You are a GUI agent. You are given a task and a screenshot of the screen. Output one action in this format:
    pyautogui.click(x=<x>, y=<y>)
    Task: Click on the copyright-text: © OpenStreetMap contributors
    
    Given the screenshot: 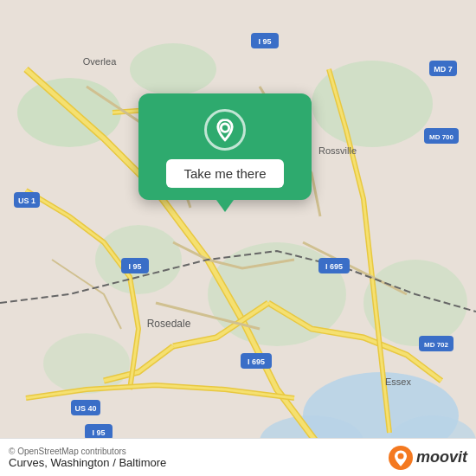 What is the action you would take?
    pyautogui.click(x=87, y=452)
    